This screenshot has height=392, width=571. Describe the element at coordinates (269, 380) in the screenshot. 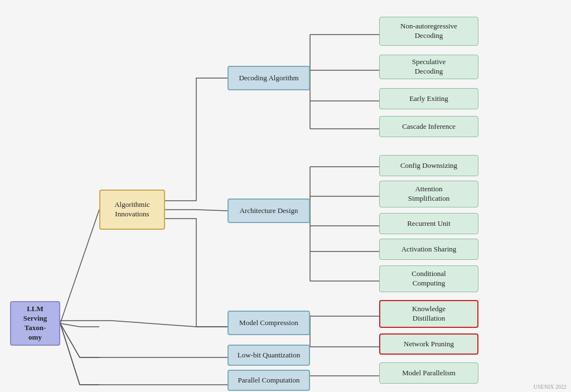

I see `node-parallel-computation: Parallel Computation` at that location.